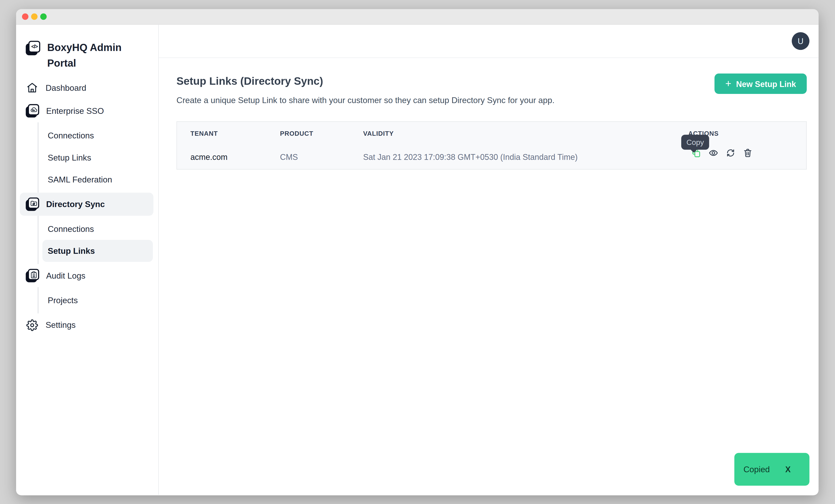 Image resolution: width=835 pixels, height=504 pixels. What do you see at coordinates (800, 41) in the screenshot?
I see `user-avatar: U` at bounding box center [800, 41].